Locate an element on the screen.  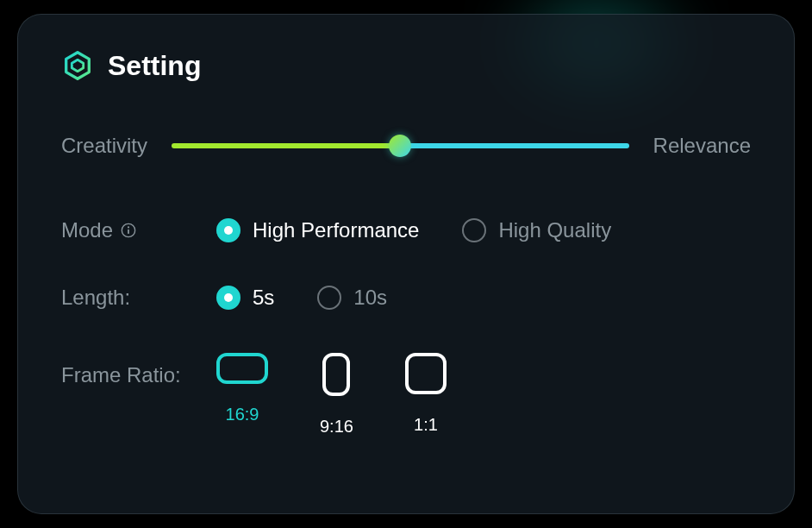
mode-option-high-quality: High Quality is located at coordinates (536, 230).